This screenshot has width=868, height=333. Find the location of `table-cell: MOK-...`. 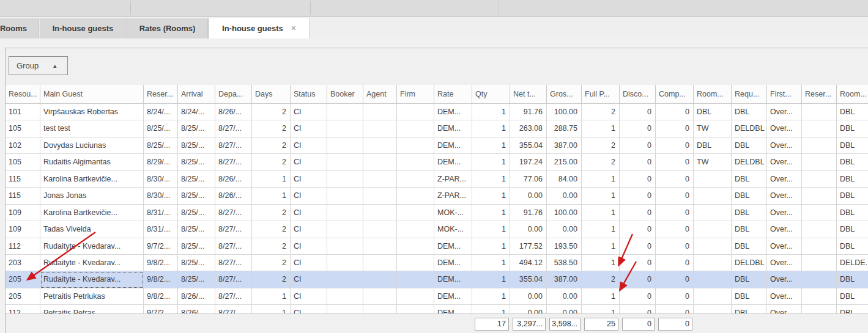

table-cell: MOK-... is located at coordinates (453, 230).